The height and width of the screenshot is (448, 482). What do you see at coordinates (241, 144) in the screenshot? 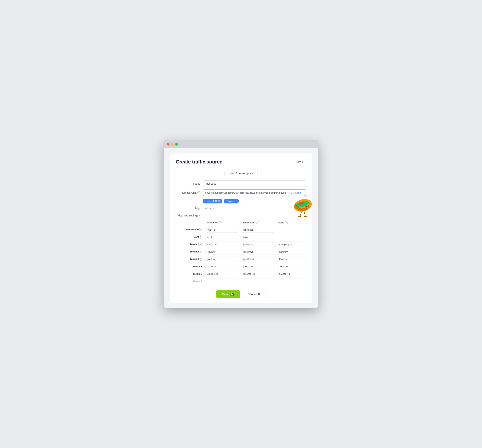
I see `titlebar` at bounding box center [241, 144].